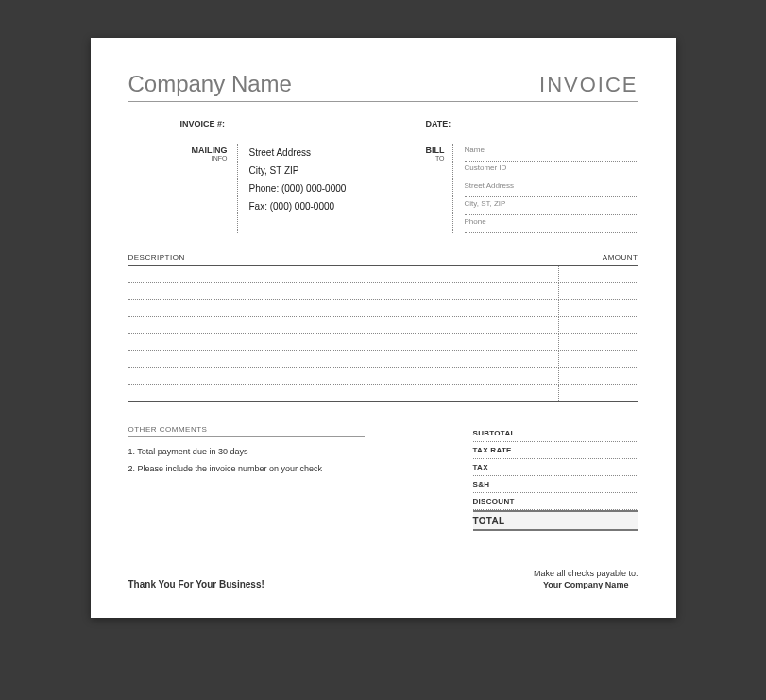  Describe the element at coordinates (586, 585) in the screenshot. I see `payable-name: Your Company Name` at that location.